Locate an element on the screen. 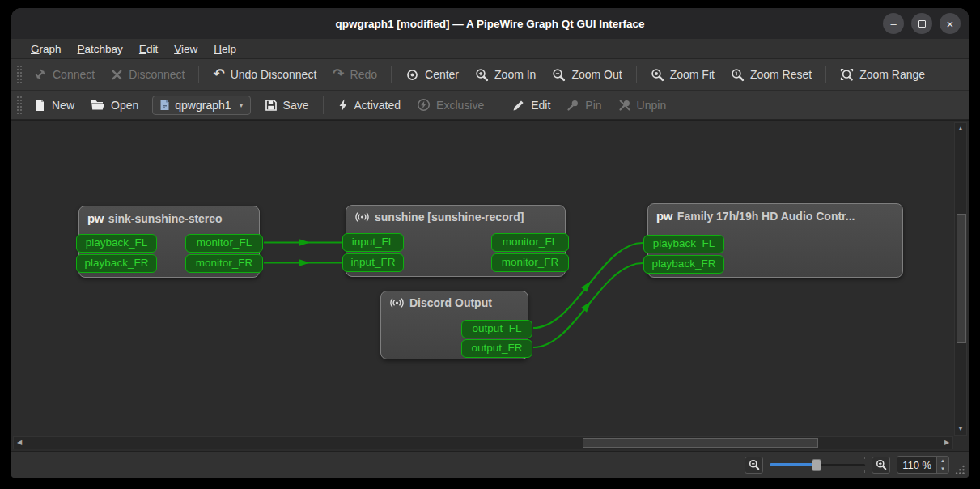 Image resolution: width=980 pixels, height=489 pixels. redo-button: ↷ Redo is located at coordinates (354, 74).